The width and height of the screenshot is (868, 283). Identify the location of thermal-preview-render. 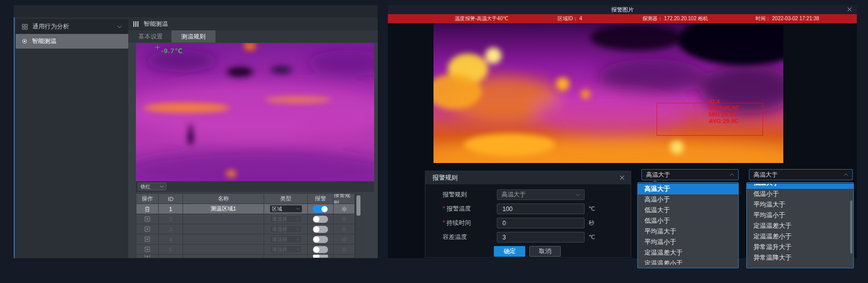
(255, 112).